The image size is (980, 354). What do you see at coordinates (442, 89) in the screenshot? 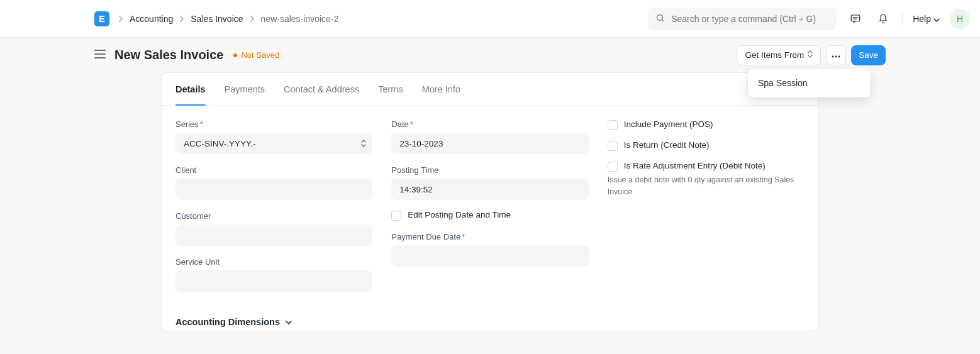
I see `tab-more-info: More Info` at bounding box center [442, 89].